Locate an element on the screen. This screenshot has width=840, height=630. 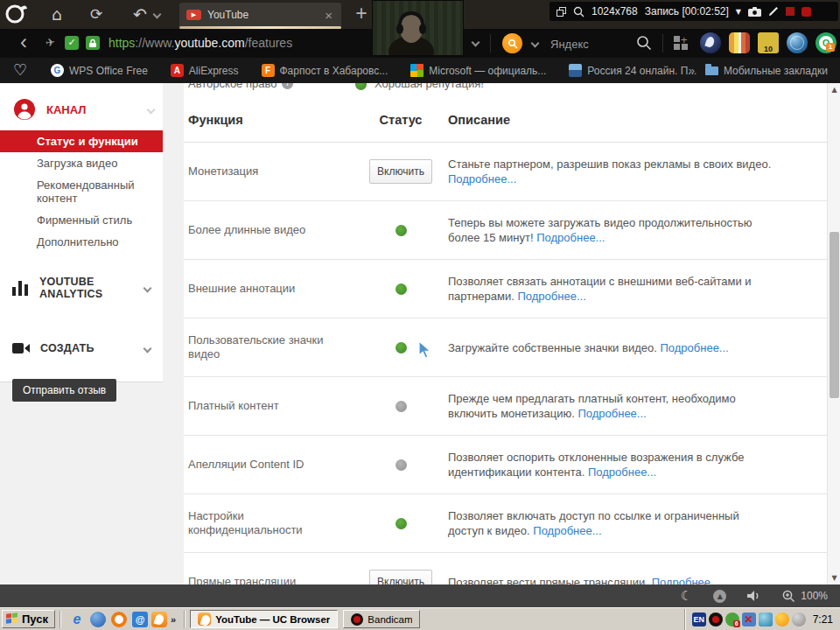
new-tab-button: + is located at coordinates (361, 14).